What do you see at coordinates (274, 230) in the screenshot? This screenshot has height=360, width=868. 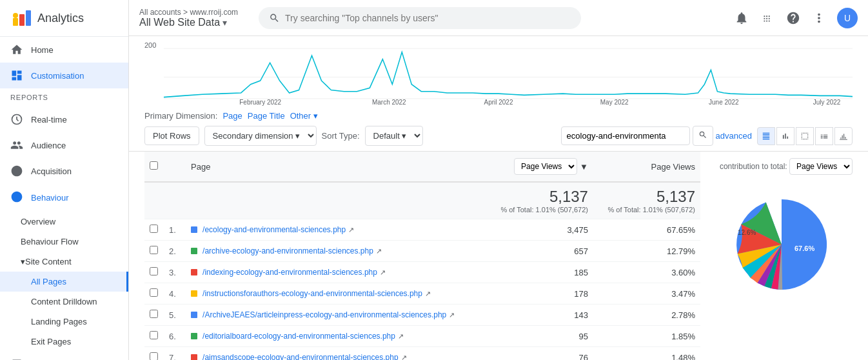 I see `page-link: /ecology-and-environmental-sciences.php` at bounding box center [274, 230].